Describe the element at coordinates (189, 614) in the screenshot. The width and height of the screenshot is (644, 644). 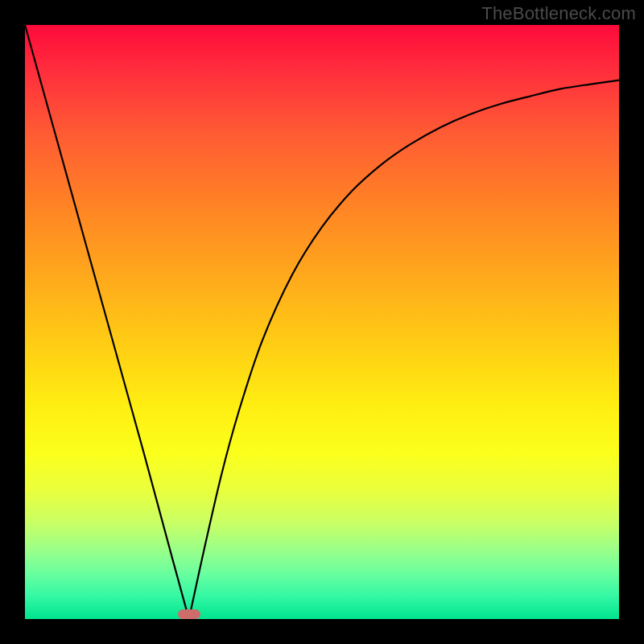
I see `optimum-marker` at that location.